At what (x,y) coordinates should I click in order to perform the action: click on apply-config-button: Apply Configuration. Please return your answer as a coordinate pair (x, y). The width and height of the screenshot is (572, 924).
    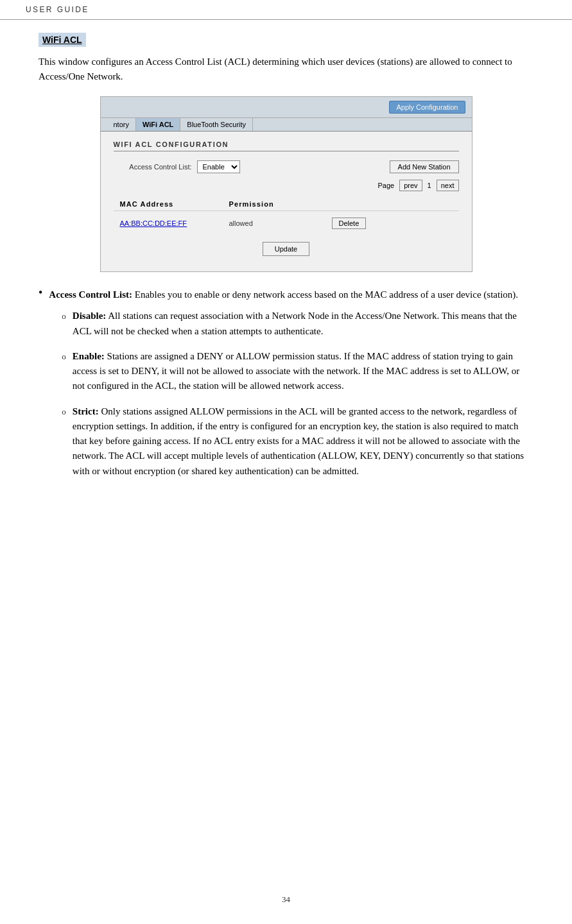
    Looking at the image, I should click on (427, 107).